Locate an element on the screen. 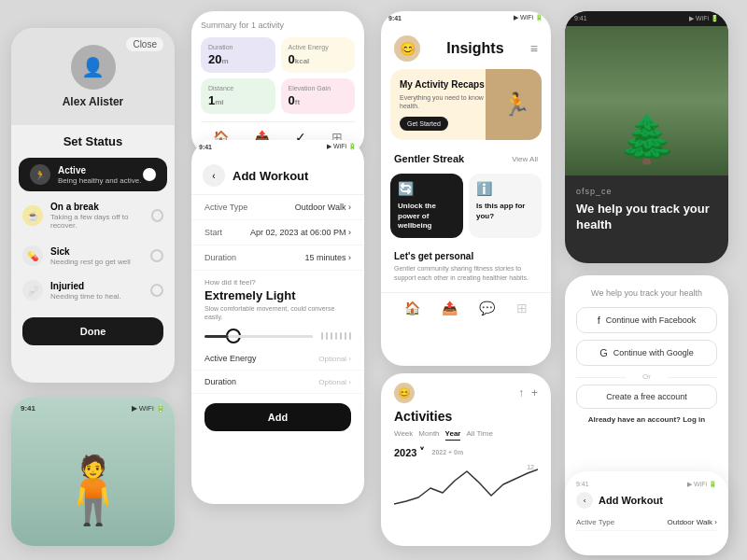  nav-chat: 💬 is located at coordinates (487, 308).